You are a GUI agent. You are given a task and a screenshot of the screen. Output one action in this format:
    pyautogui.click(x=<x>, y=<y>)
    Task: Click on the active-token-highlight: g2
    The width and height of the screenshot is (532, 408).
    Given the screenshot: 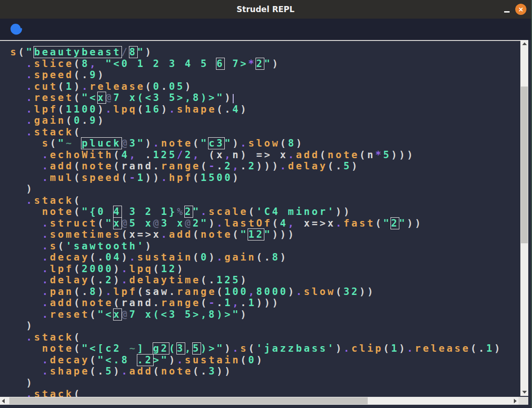 What is the action you would take?
    pyautogui.click(x=161, y=348)
    